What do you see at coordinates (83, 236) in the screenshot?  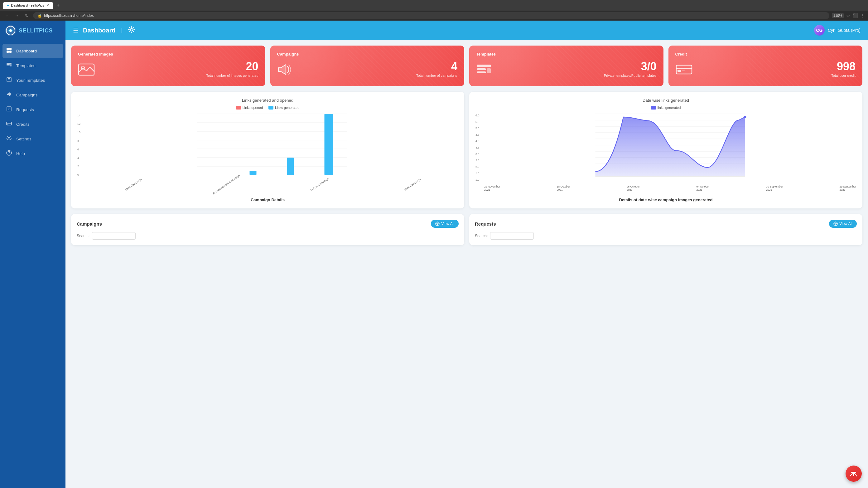 I see `campaigns-search-label: Search:` at bounding box center [83, 236].